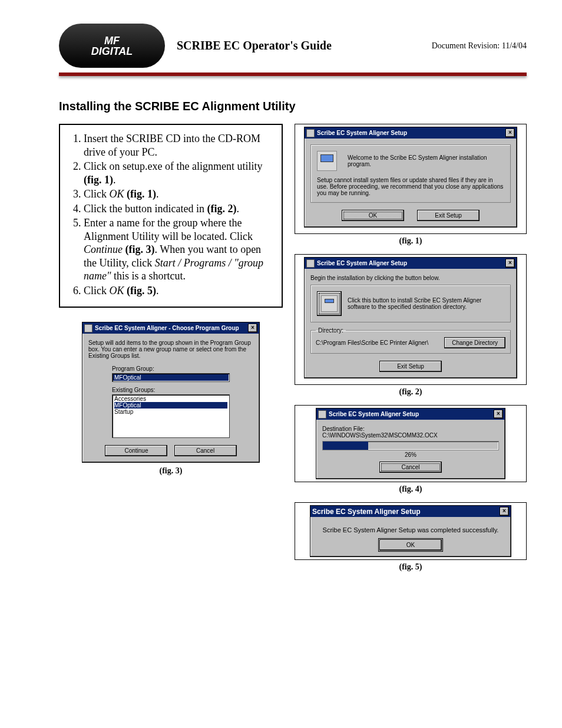  What do you see at coordinates (171, 471) in the screenshot?
I see `fig3-caption: (fig. 3)` at bounding box center [171, 471].